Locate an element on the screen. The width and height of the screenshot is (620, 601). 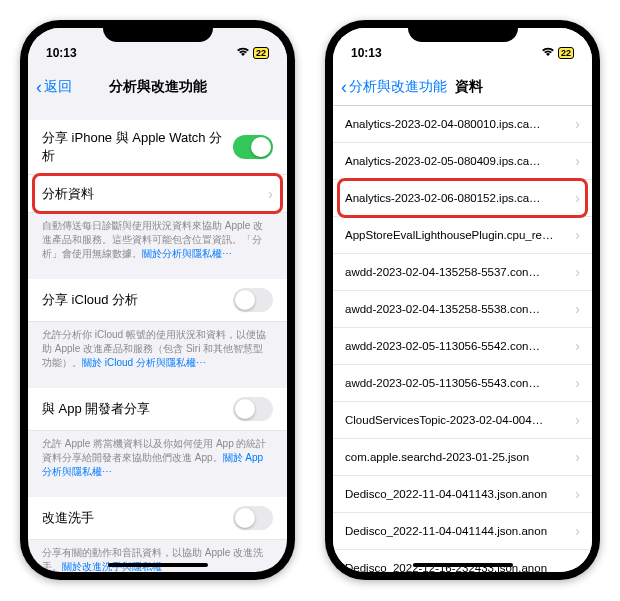
file-row: awdd-2023-02-04-135258-5537.con…› is located at coordinates (462, 272).